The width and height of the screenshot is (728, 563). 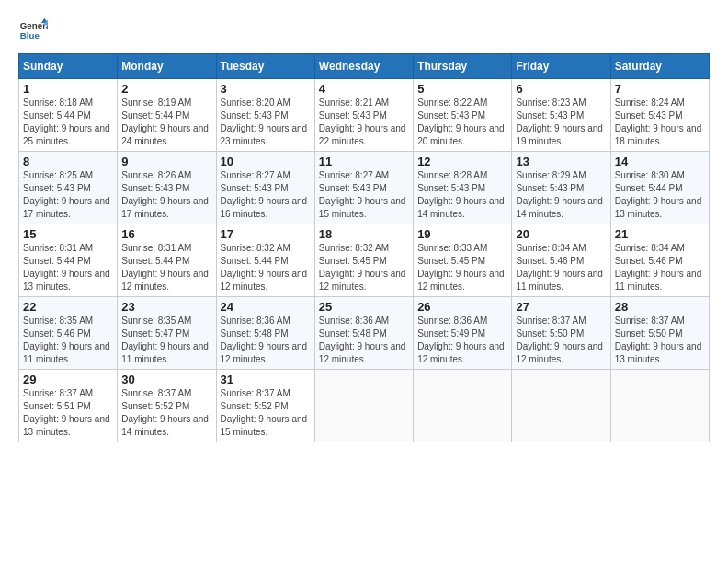 What do you see at coordinates (167, 333) in the screenshot?
I see `calendar-cell: 23Sunrise: 8:35 AMSunset: 5:47 PMDayligh…` at bounding box center [167, 333].